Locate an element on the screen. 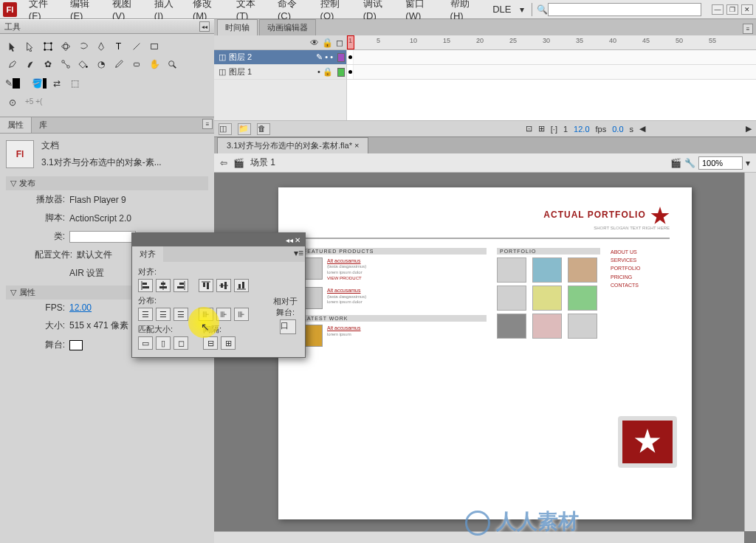  deco-tool: ✿ is located at coordinates (48, 64).